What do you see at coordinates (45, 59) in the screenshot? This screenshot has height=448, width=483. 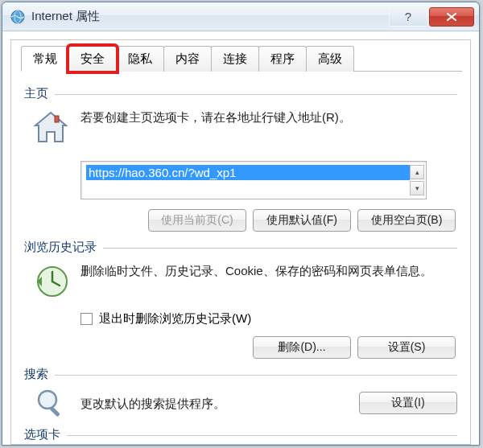 I see `tab-general: 常规` at bounding box center [45, 59].